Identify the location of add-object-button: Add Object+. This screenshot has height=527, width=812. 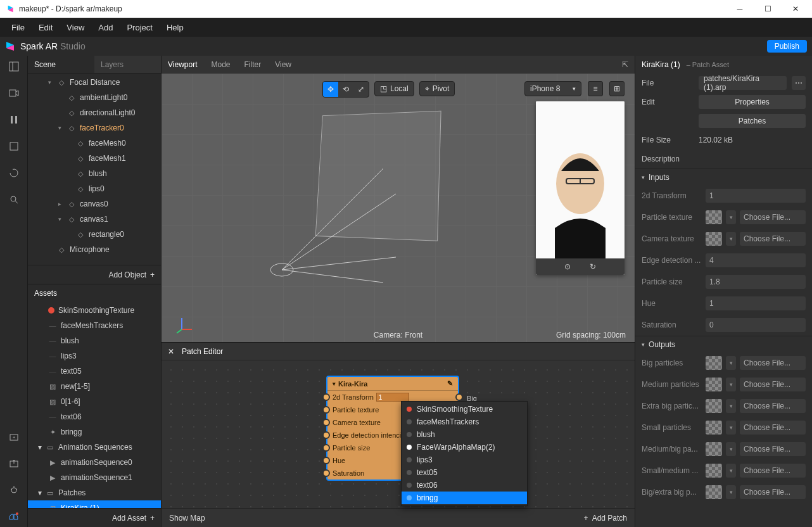
(94, 274).